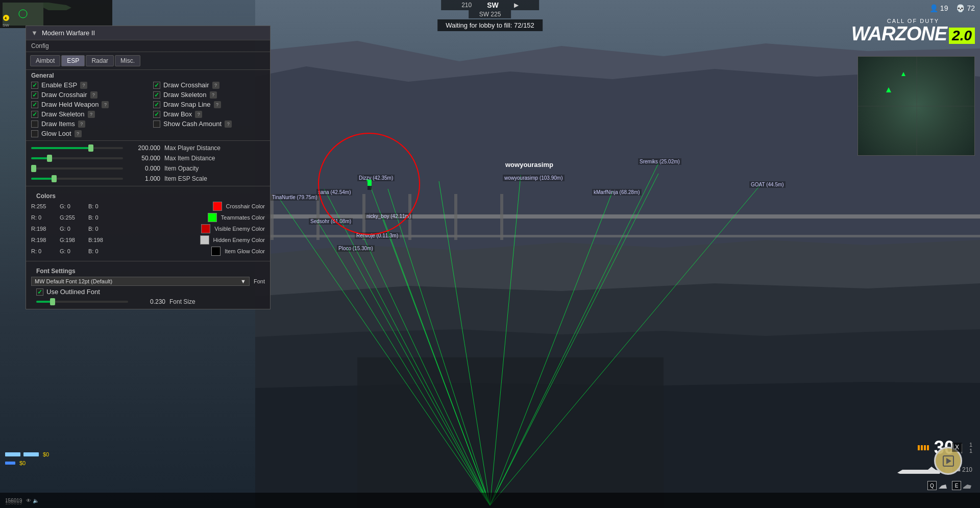  I want to click on esp-label-enemy8: Ploco (15.30m), so click(356, 248).